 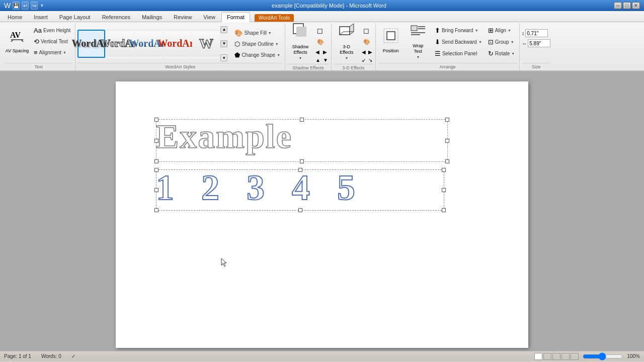 What do you see at coordinates (36, 41) in the screenshot?
I see `vertical-text-icon: ⟲` at bounding box center [36, 41].